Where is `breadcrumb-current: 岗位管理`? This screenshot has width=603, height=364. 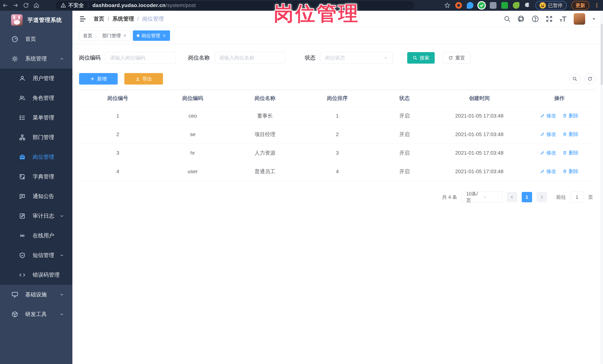 breadcrumb-current: 岗位管理 is located at coordinates (153, 19).